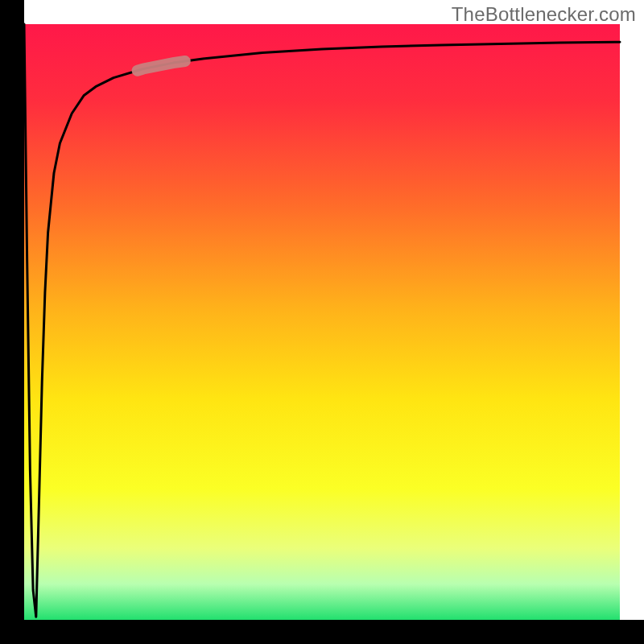 The image size is (644, 644). Describe the element at coordinates (322, 632) in the screenshot. I see `x-axis` at that location.